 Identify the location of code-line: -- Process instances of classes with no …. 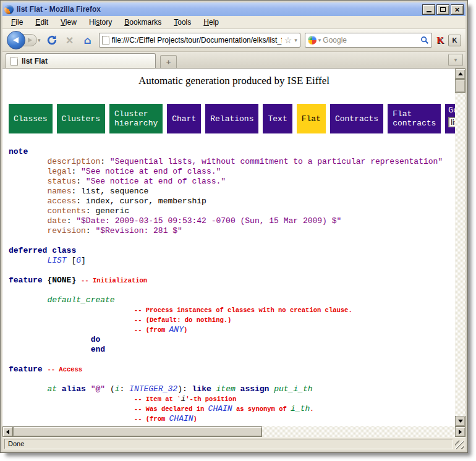
(237, 310).